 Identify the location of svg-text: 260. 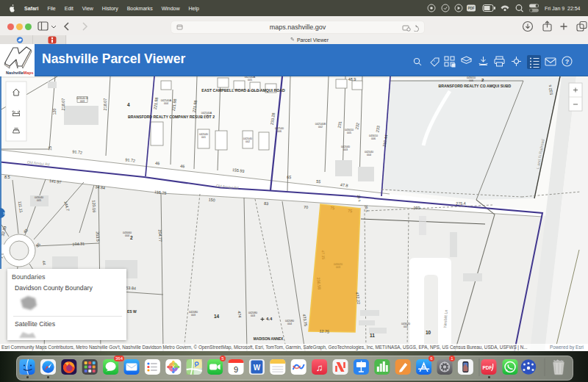
(416, 208).